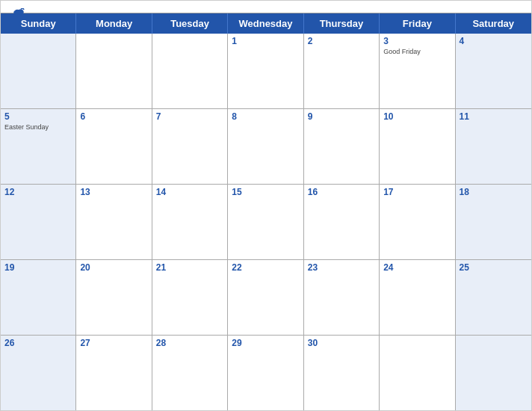  Describe the element at coordinates (342, 373) in the screenshot. I see `day-cell: 30` at that location.